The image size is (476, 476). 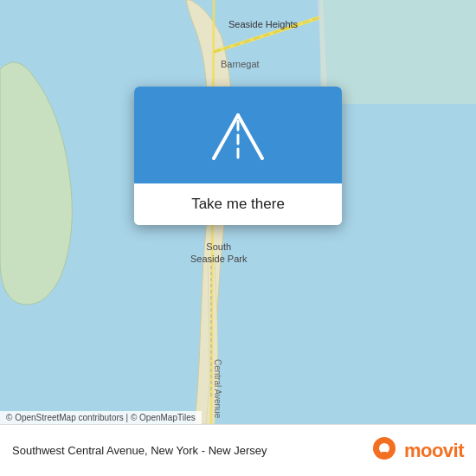 I want to click on navigation-card: Take me there, so click(x=238, y=156).